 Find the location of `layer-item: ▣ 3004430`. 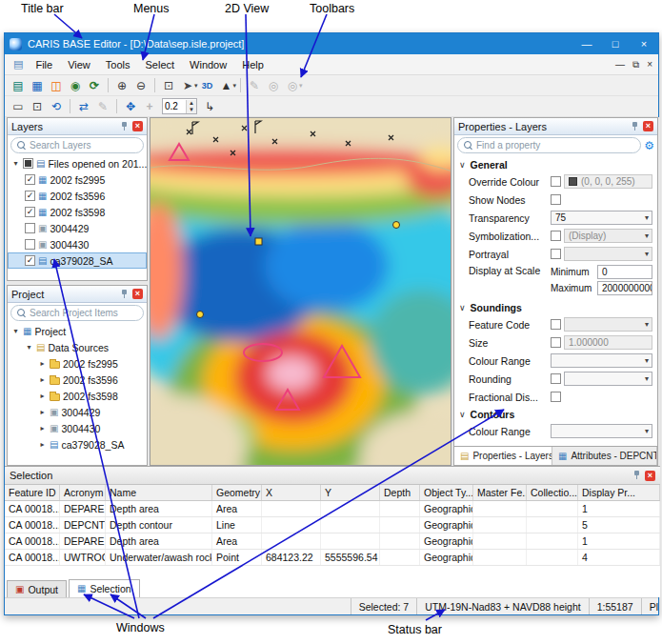

layer-item: ▣ 3004430 is located at coordinates (77, 244).